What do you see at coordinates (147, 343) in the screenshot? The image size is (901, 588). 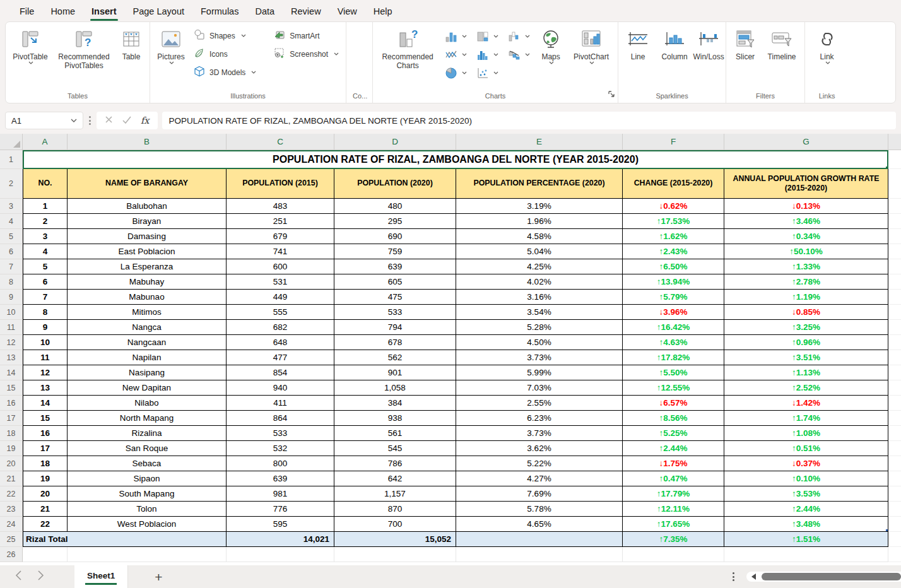 I see `cell-B12: Nangcaan` at bounding box center [147, 343].